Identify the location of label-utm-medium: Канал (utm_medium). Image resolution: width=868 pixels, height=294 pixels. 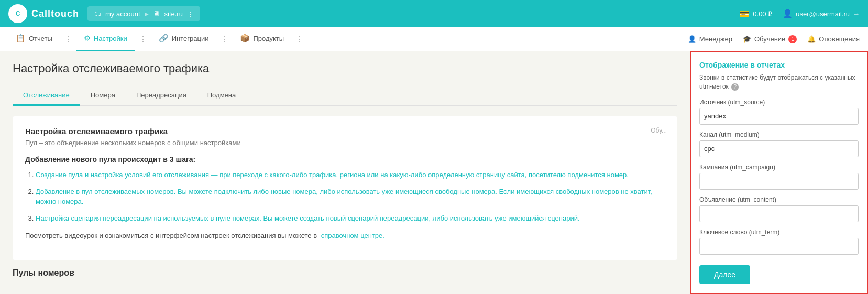
(779, 135).